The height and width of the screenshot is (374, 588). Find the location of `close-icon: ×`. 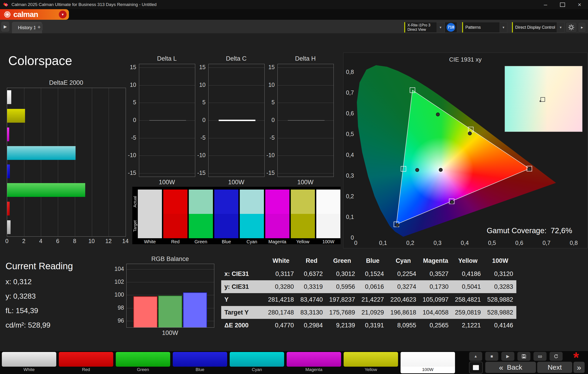

close-icon: × is located at coordinates (579, 5).